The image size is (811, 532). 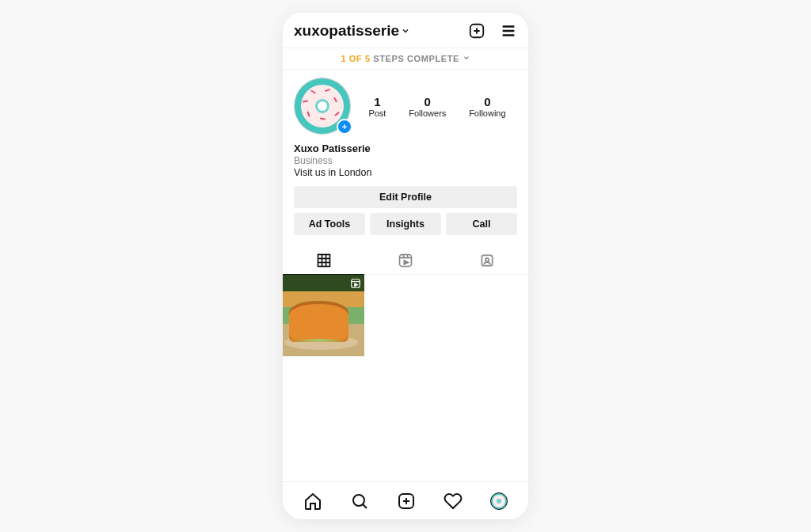 I want to click on post-thumbnail, so click(x=323, y=315).